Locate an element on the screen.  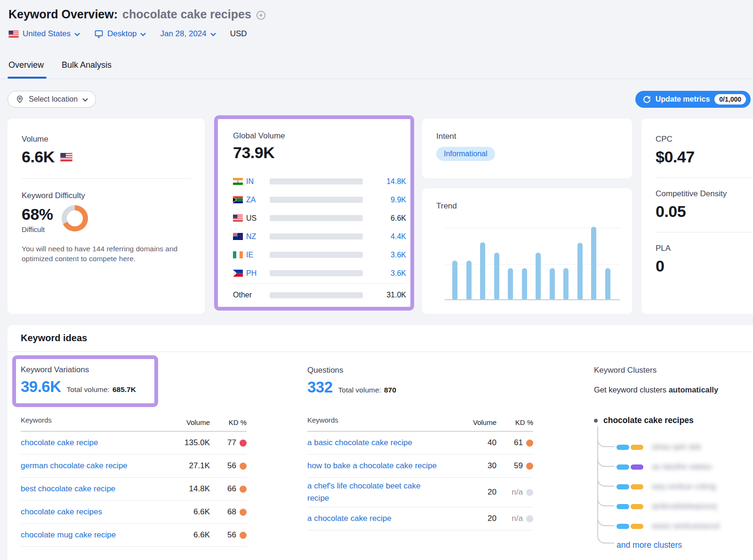
desktop-icon is located at coordinates (99, 34).